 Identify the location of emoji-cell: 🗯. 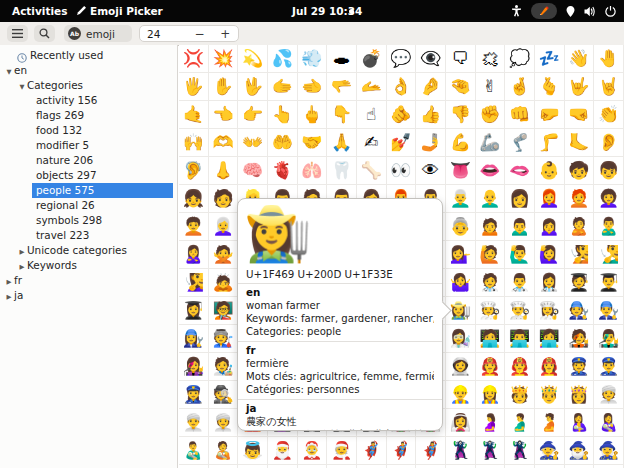
(491, 59).